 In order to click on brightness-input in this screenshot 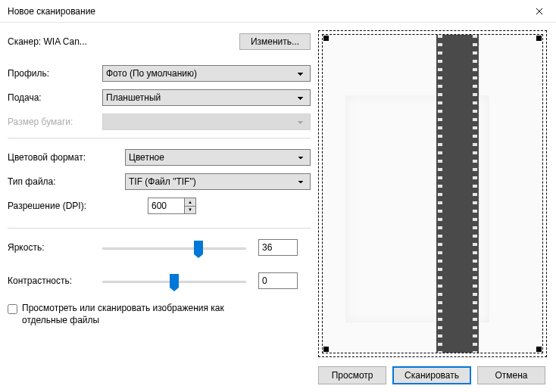, I will do `click(278, 247)`.